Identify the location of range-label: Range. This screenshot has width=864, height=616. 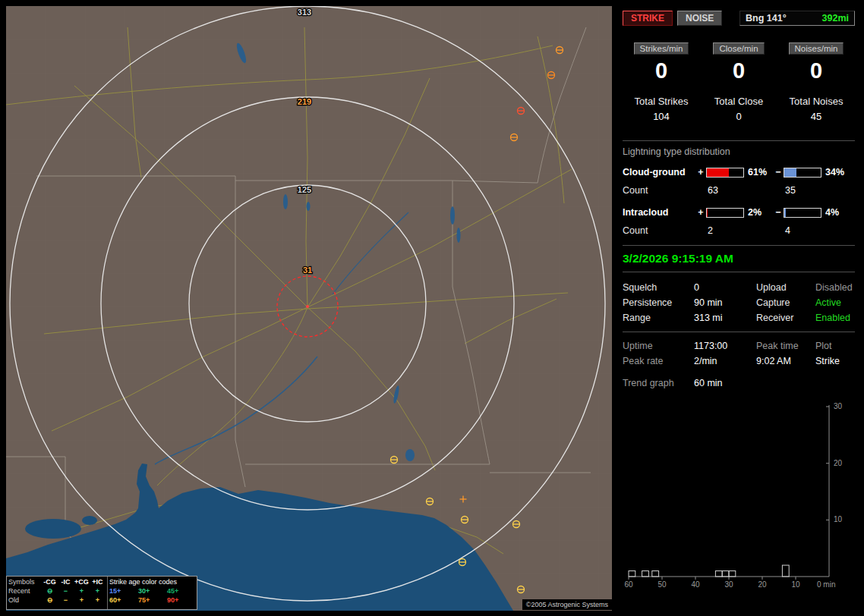
(658, 318).